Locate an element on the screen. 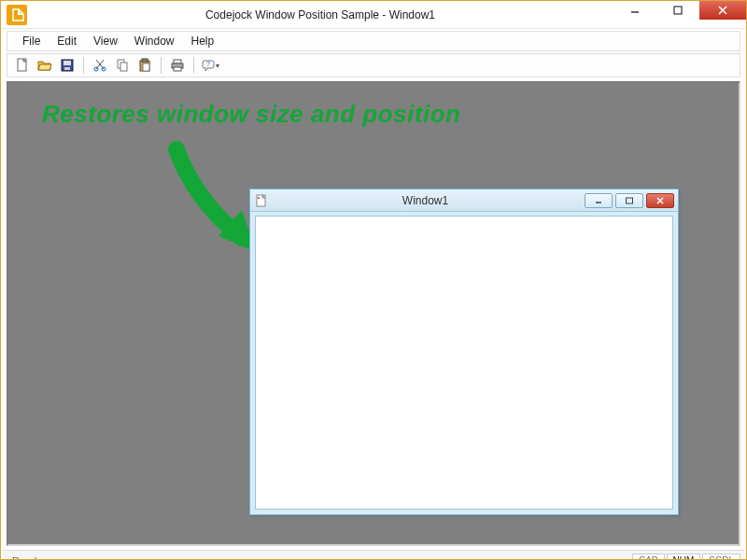 The width and height of the screenshot is (747, 560). open-button is located at coordinates (45, 65).